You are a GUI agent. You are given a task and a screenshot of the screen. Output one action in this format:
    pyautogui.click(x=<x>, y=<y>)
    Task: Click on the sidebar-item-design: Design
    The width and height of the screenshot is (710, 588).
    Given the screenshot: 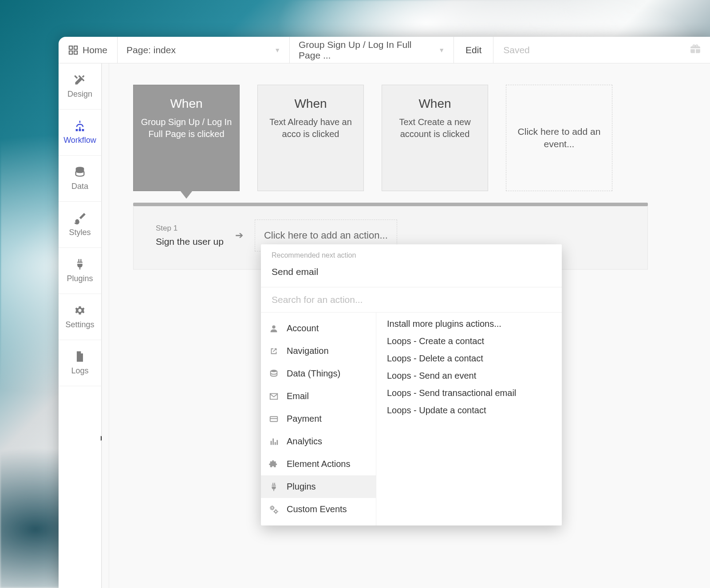 What is the action you would take?
    pyautogui.click(x=80, y=86)
    